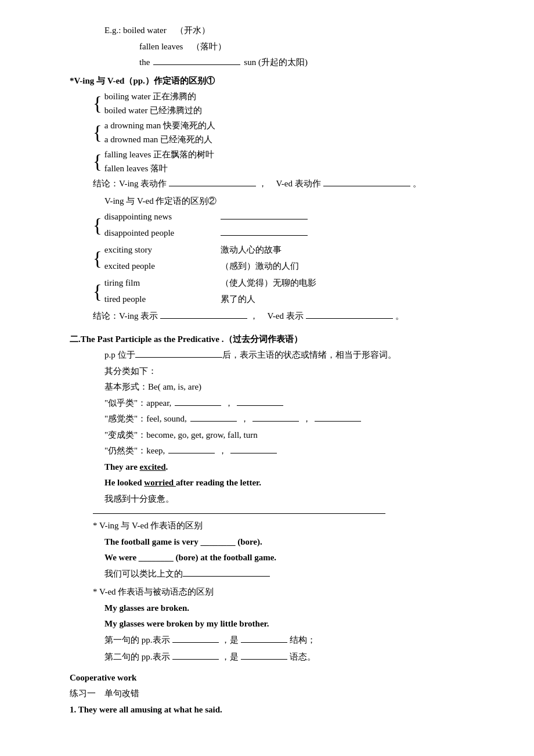 Image resolution: width=534 pixels, height=756 pixels. Describe the element at coordinates (279, 340) in the screenshot. I see `section2-title: 二.The Past Participle as the Predicative…` at that location.